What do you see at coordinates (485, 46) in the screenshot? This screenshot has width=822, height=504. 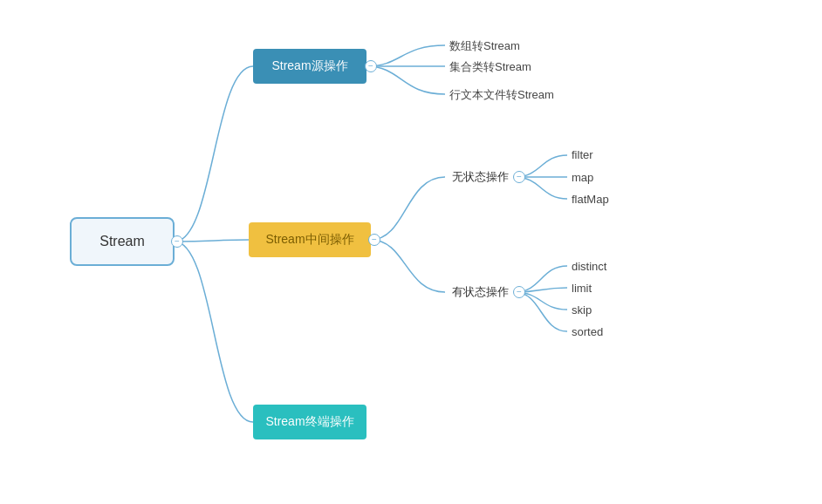 I see `leaf-source-1: 数组转Stream` at bounding box center [485, 46].